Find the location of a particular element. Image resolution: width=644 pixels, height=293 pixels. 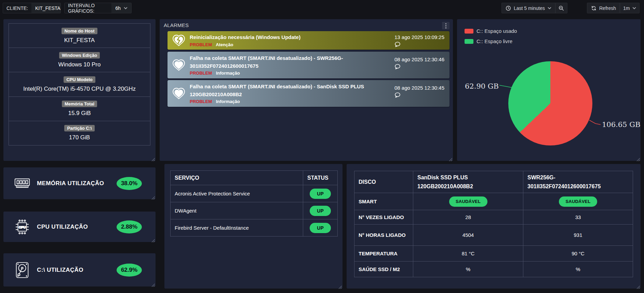

host-info-panel: Nome do Host KIT_FESTA Windows Edição Wi… is located at coordinates (79, 90).